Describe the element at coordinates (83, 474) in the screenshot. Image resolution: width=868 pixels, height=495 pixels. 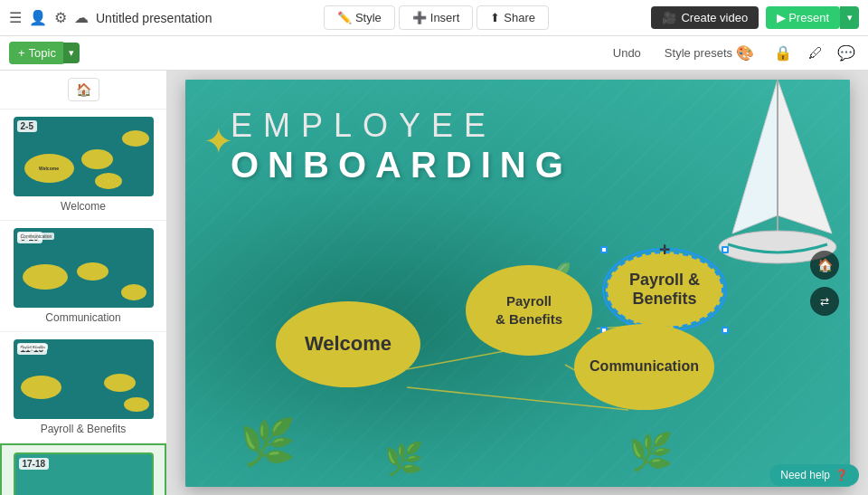
I see `mini-slide-team: 17-18` at that location.